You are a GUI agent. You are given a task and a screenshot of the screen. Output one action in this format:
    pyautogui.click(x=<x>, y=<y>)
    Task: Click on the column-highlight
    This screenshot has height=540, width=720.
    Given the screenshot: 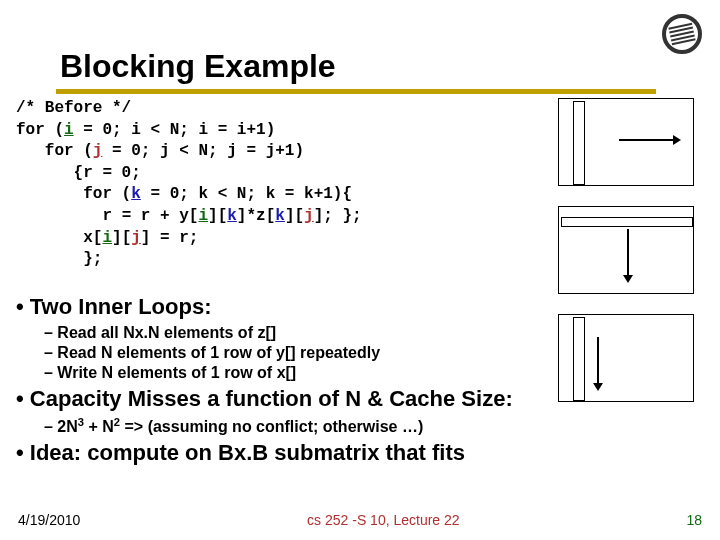 What is the action you would take?
    pyautogui.click(x=579, y=143)
    